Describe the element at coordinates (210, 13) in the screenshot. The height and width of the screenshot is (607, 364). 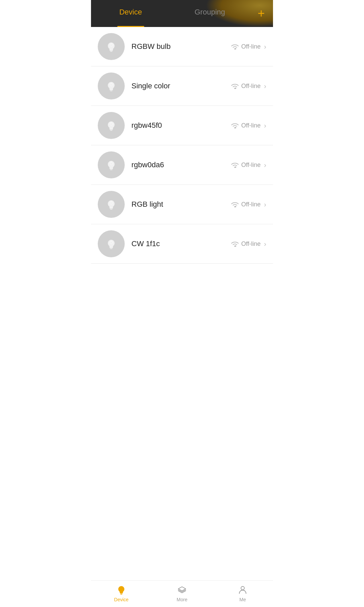
I see `tab-grouping: Grouping` at that location.